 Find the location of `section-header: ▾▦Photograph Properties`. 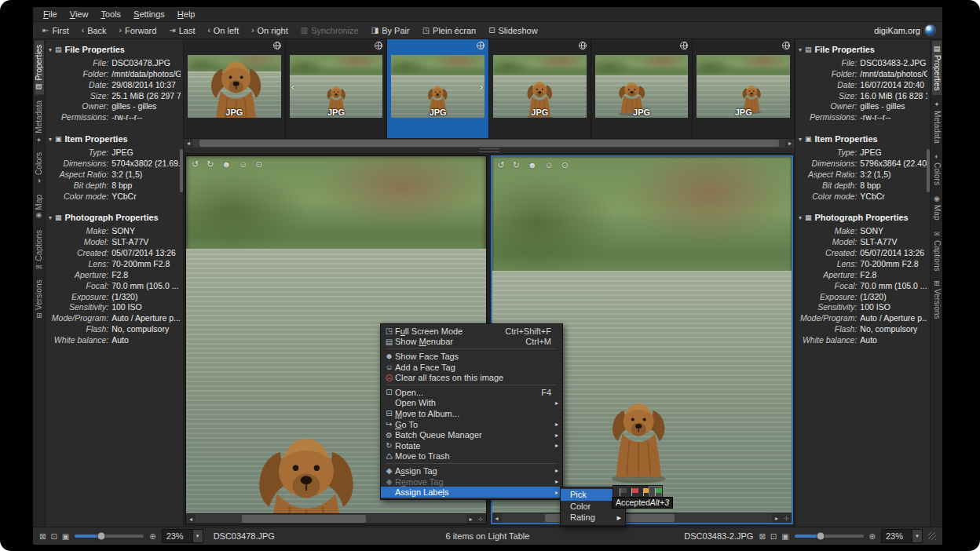

section-header: ▾▦Photograph Properties is located at coordinates (862, 217).